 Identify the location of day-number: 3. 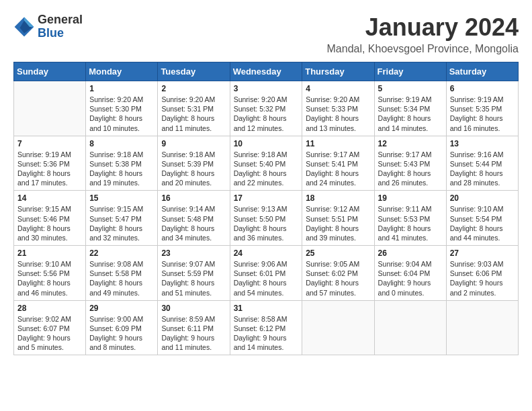
(266, 89).